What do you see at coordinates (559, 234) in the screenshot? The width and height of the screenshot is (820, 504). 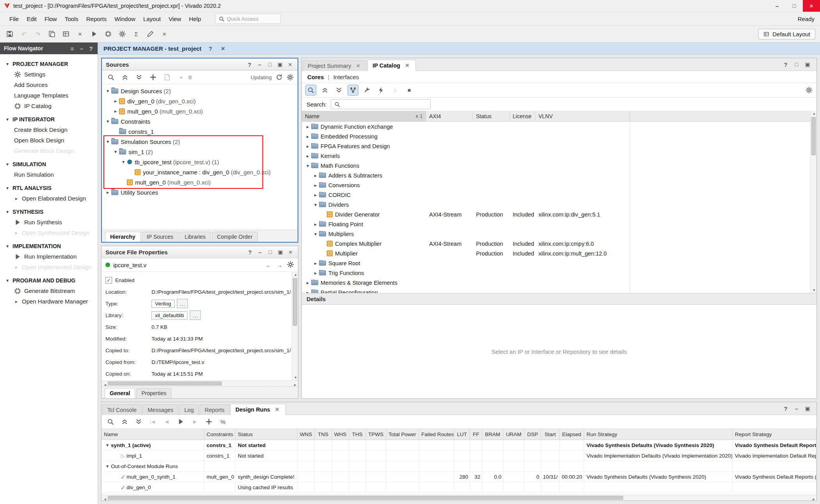 I see `catalog-row-multipliers: Multipliers` at bounding box center [559, 234].